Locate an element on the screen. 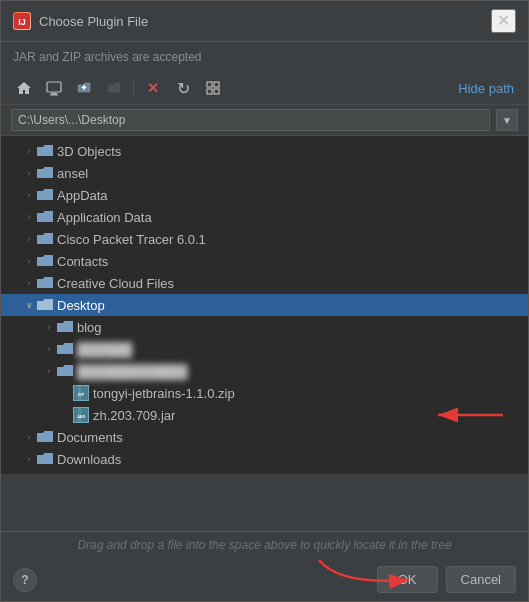  folder-icon-contacts is located at coordinates (45, 261).